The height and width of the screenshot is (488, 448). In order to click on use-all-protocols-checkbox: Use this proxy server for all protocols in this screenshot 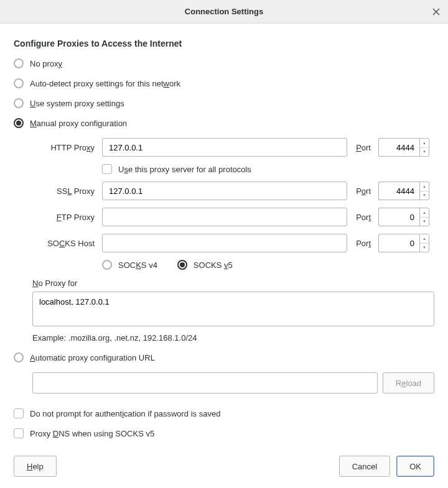, I will do `click(268, 169)`.